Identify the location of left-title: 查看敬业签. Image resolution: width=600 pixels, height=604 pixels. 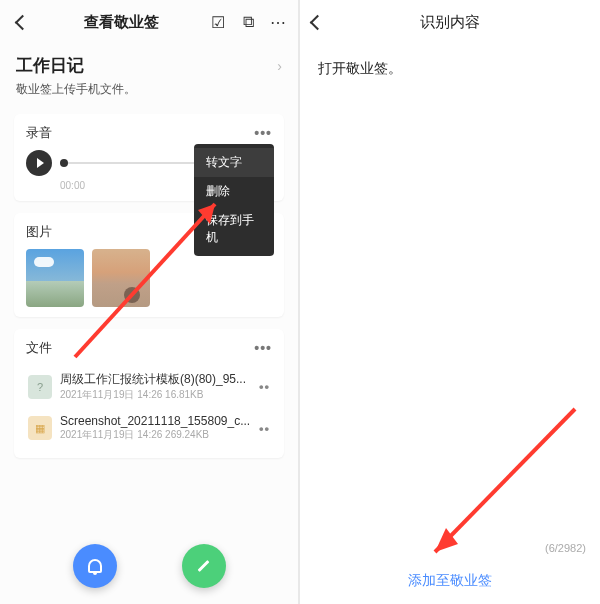
(121, 22).